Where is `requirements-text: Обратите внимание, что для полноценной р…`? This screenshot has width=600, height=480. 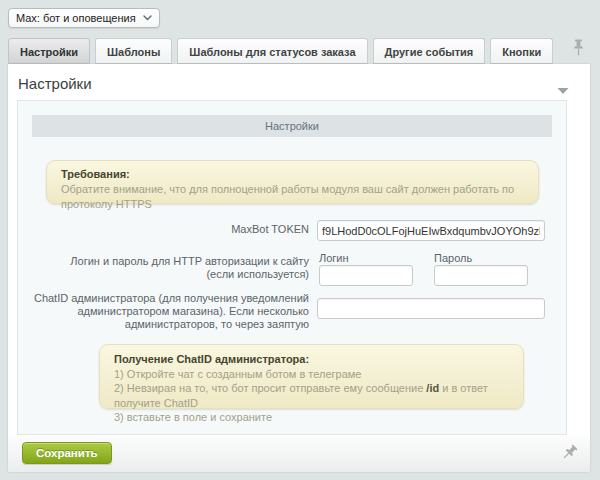 requirements-text: Обратите внимание, что для полноценной р… is located at coordinates (292, 197).